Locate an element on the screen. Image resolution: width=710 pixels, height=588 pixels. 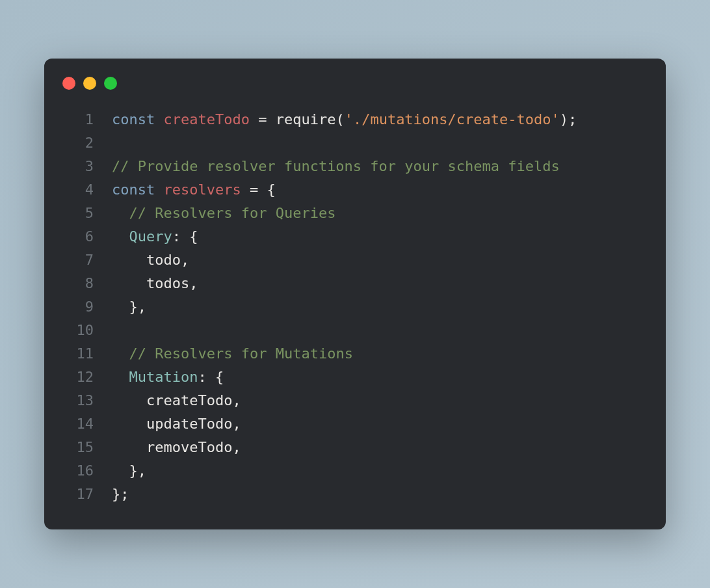
line-content: const createTodo = require('./mutations/… is located at coordinates (345, 120).